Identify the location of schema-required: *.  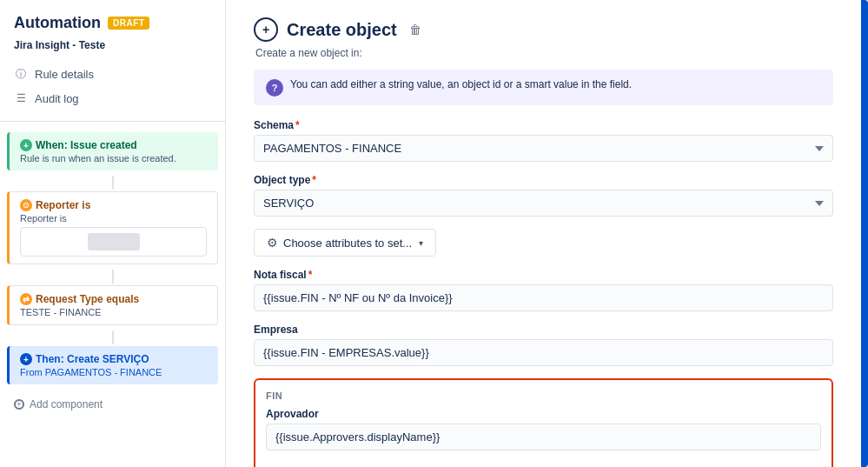
(297, 125).